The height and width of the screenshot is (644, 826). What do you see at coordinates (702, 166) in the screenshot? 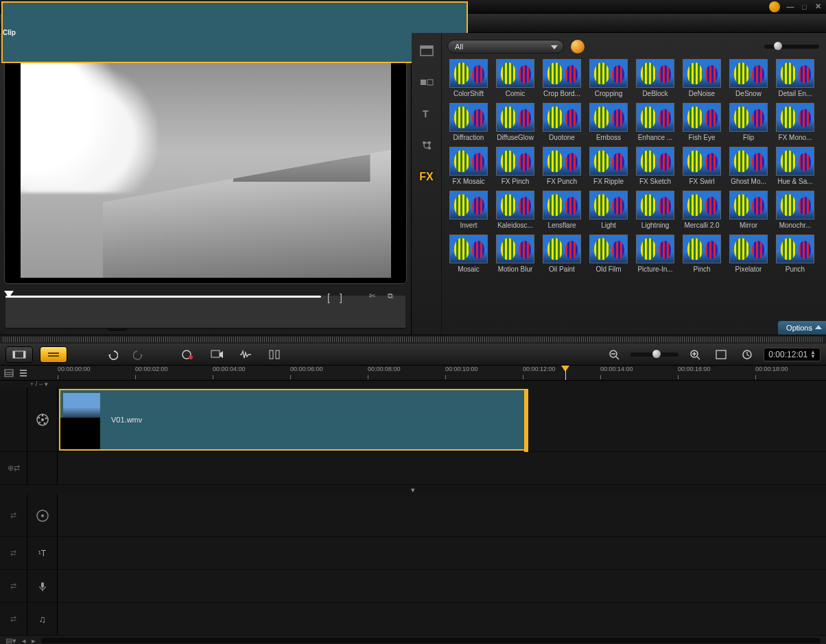
I see `effect-thumb: FX Swirl` at bounding box center [702, 166].